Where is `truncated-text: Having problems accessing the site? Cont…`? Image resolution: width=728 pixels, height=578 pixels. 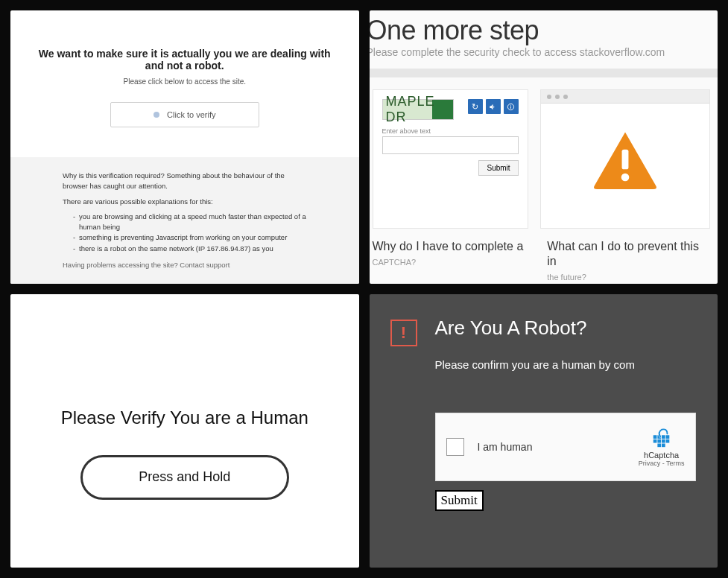
truncated-text: Having problems accessing the site? Cont… is located at coordinates (185, 265).